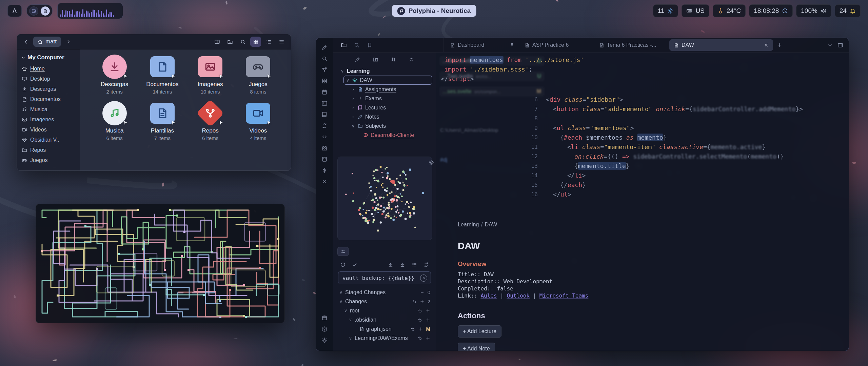 The image size is (868, 366). I want to click on clock-pill: 18:08:28, so click(771, 11).